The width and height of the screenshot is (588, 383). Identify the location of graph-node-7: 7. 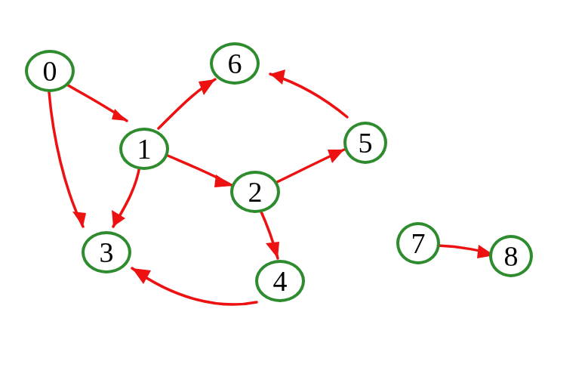
(418, 243).